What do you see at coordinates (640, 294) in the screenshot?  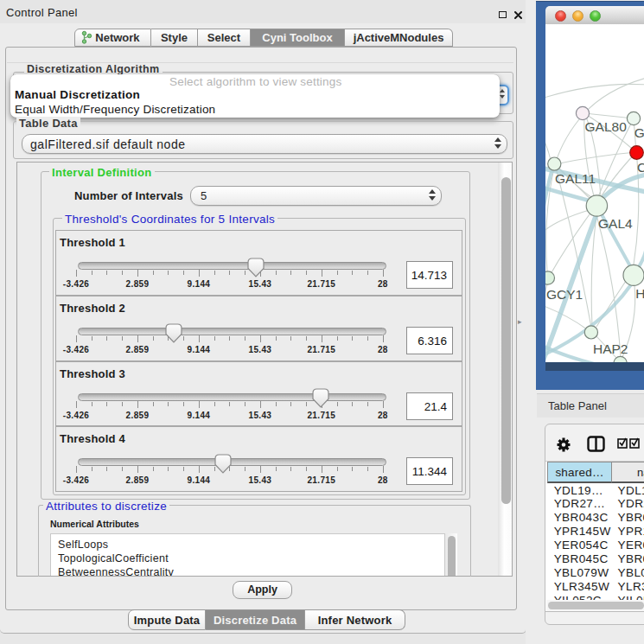 I see `svg-text: HXK` at bounding box center [640, 294].